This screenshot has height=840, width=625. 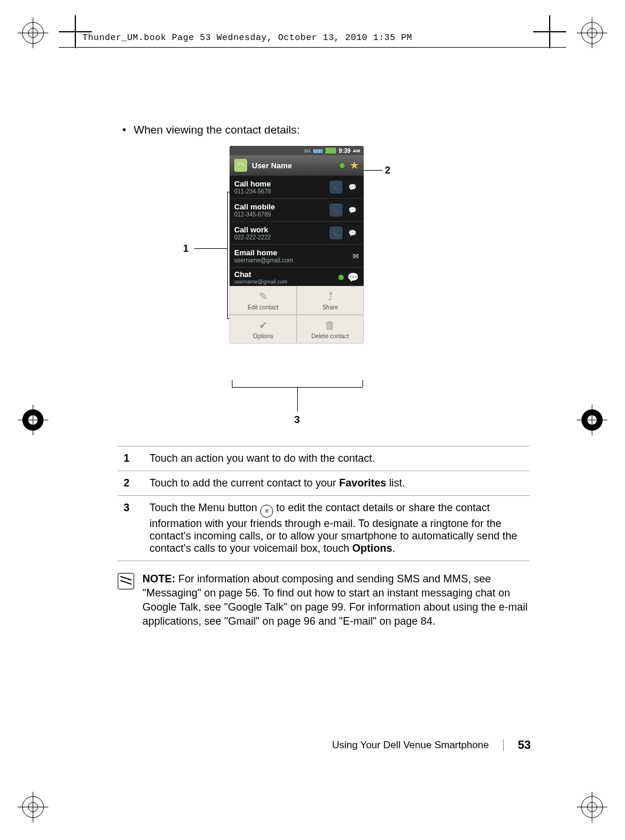 I want to click on source-file-line: Thunder_UM.book Page 53 Wednesday, Octob…, so click(x=247, y=38).